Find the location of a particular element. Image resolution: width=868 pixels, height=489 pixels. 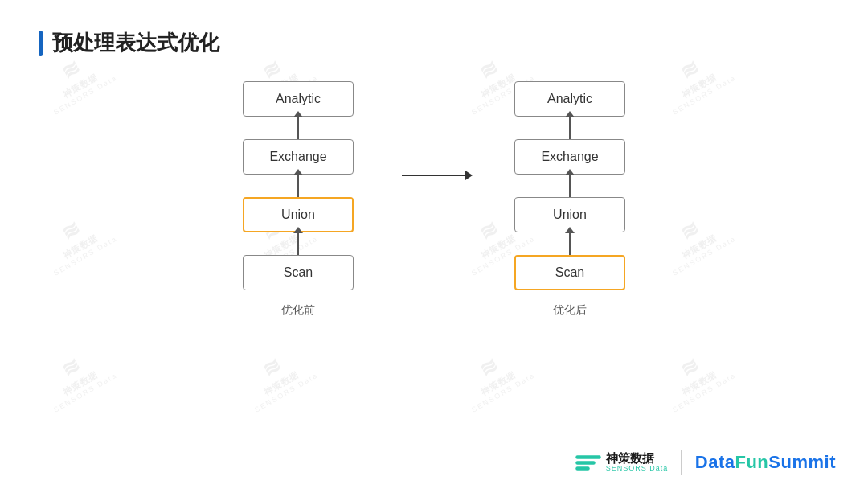

transition-arrow-container is located at coordinates (434, 175).